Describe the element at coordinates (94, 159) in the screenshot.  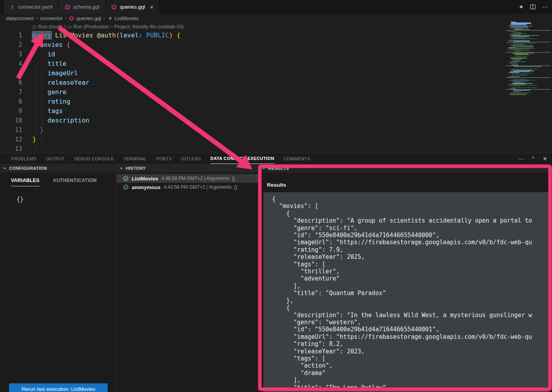
I see `panel-tab-debug-console: DEBUG CONSOLE` at that location.